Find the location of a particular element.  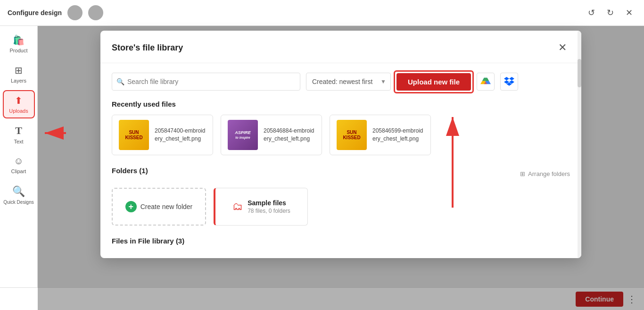

top-bar-actions: ↺ ↻ ✕ is located at coordinates (610, 13).